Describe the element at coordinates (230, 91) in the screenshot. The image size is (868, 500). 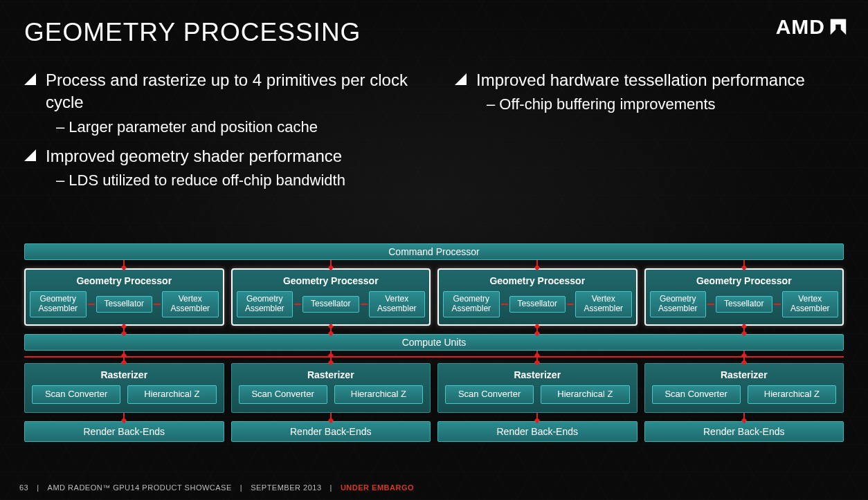
I see `bullet-text: Process and rasterize up to 4 primitives…` at that location.